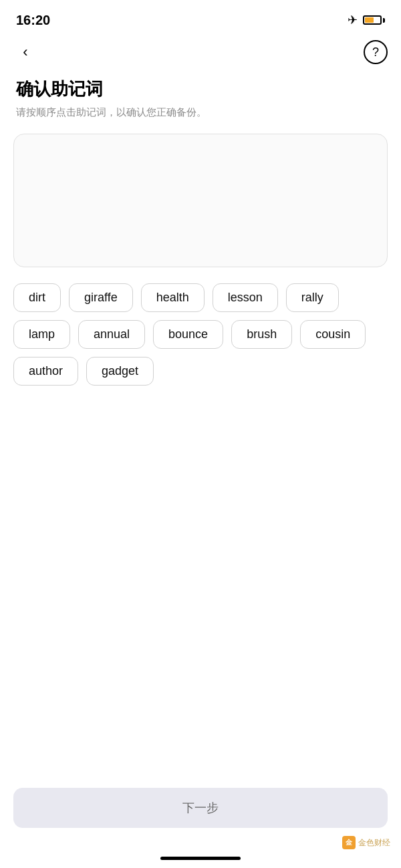  What do you see at coordinates (200, 808) in the screenshot?
I see `next-button: 下一步` at bounding box center [200, 808].